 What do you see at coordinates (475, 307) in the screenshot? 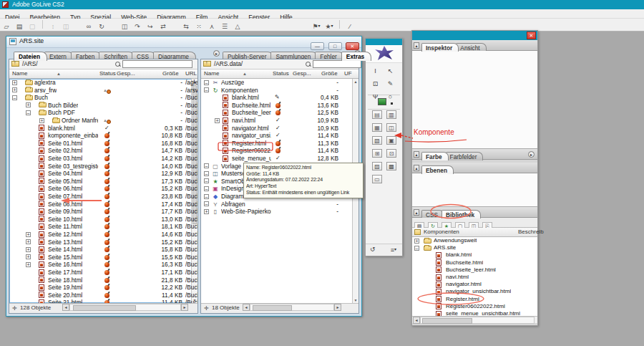
I see `tree-row: Register06022022.html` at bounding box center [475, 307].